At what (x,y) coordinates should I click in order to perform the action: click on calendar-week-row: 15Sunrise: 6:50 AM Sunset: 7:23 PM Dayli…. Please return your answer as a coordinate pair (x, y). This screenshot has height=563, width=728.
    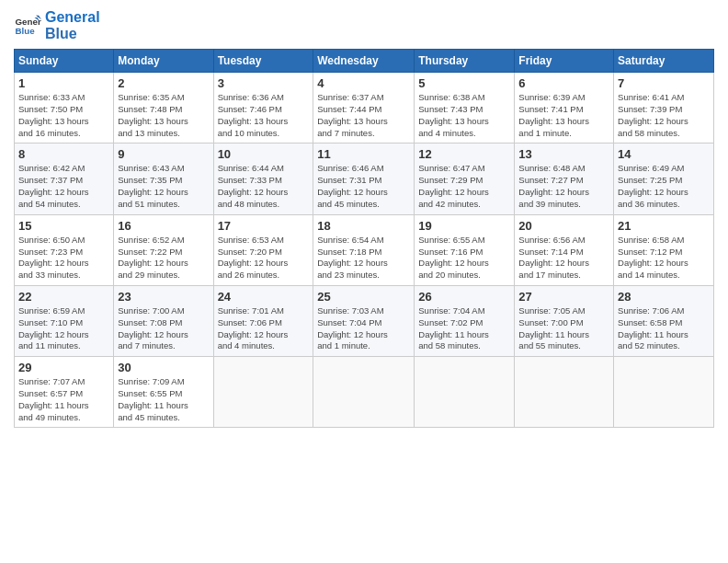
    Looking at the image, I should click on (364, 250).